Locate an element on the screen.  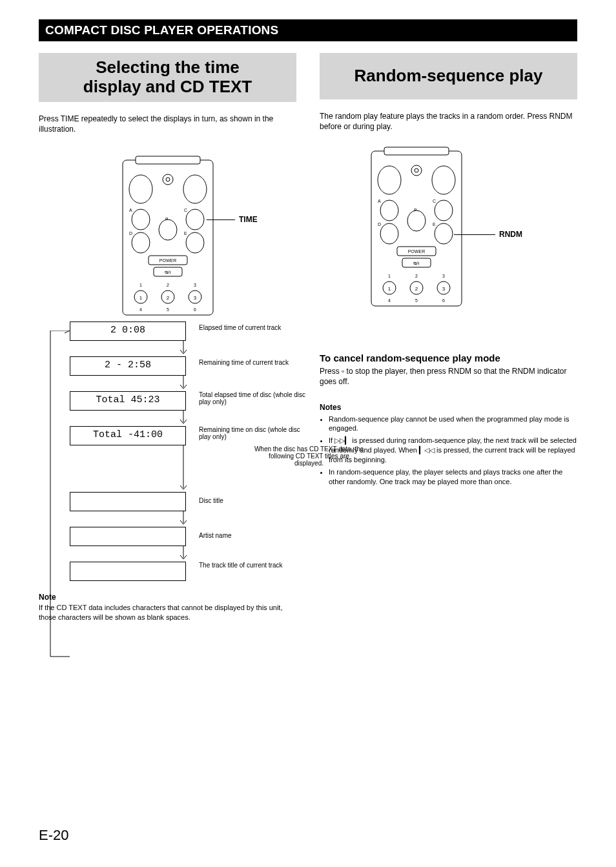
label-total-elapsed: Total elapsed time of disc (whole disc p… is located at coordinates (254, 398).